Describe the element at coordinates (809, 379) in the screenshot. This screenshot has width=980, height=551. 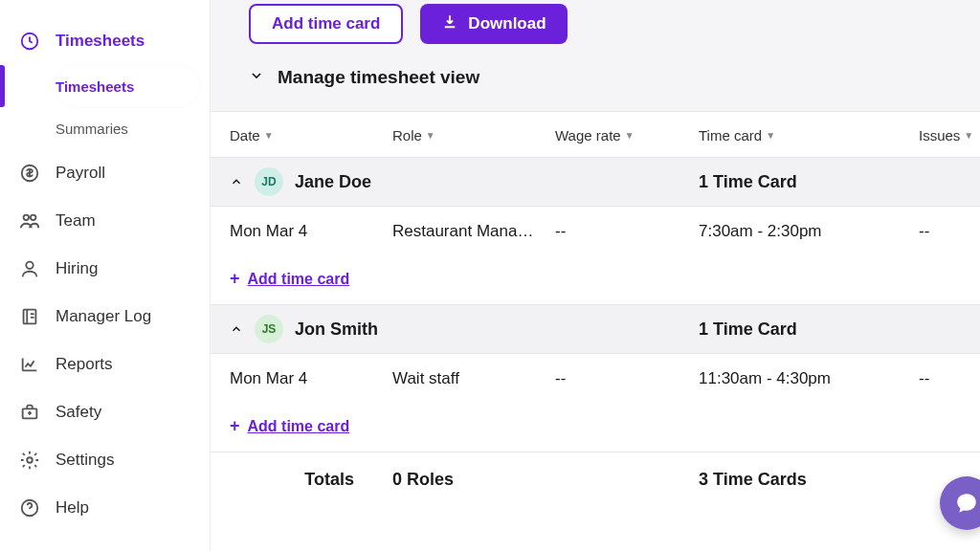
I see `cell-time: 11:30am - 4:30pm` at that location.